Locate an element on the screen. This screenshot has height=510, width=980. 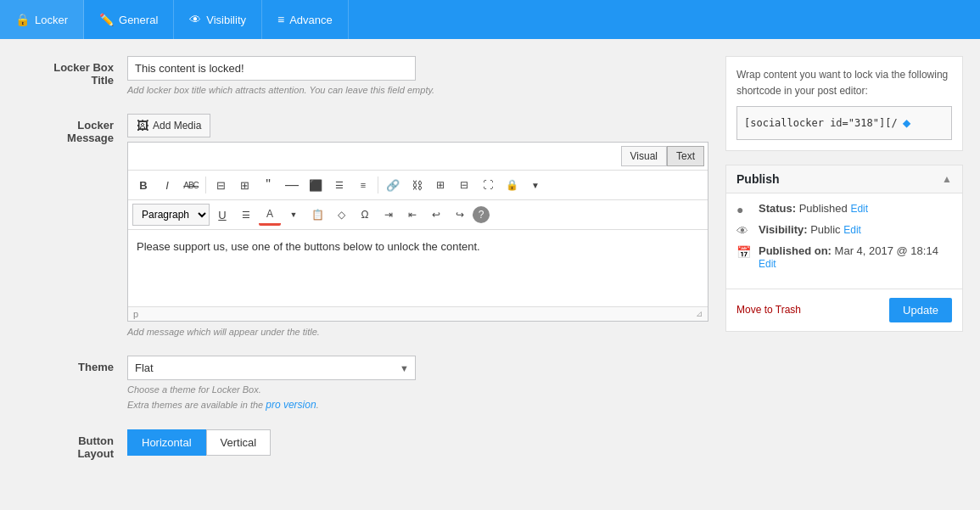
ordered-list-button: ⊞ is located at coordinates (244, 185).